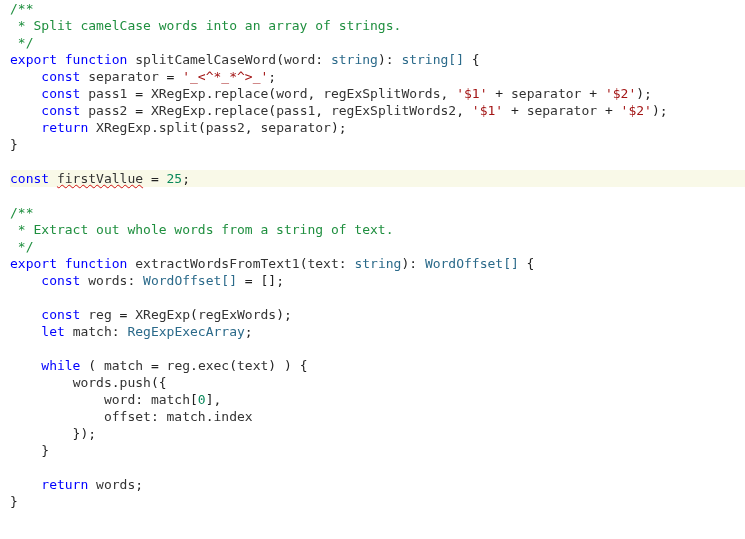  Describe the element at coordinates (186, 332) in the screenshot. I see `type: RegExpExecArray` at that location.